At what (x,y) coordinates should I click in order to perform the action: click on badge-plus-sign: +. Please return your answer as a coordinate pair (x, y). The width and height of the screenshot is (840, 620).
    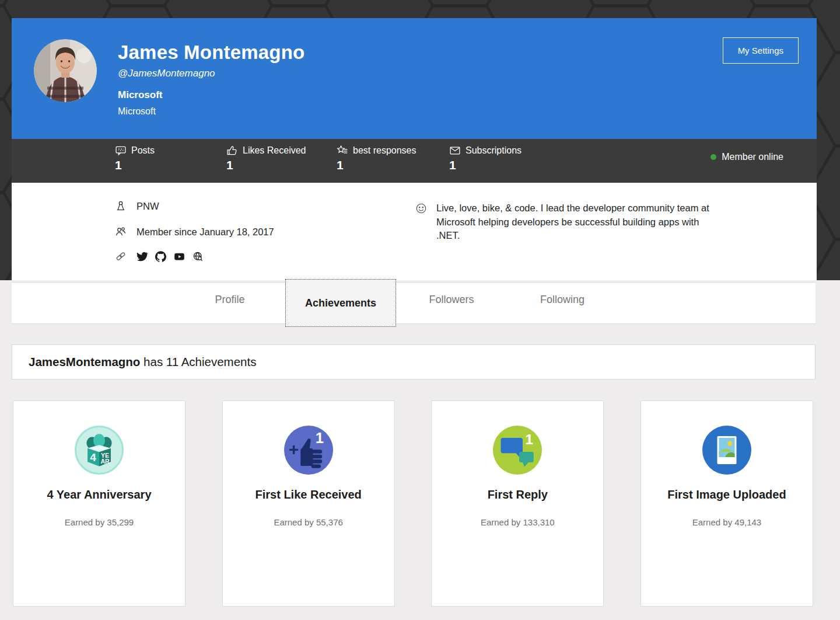
    Looking at the image, I should click on (293, 450).